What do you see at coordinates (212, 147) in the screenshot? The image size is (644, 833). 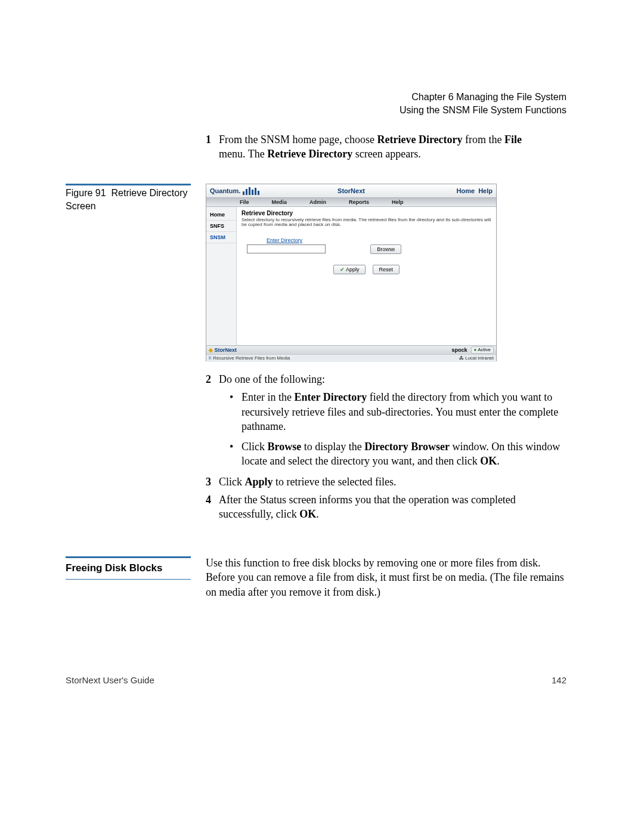 I see `step-number: 1` at bounding box center [212, 147].